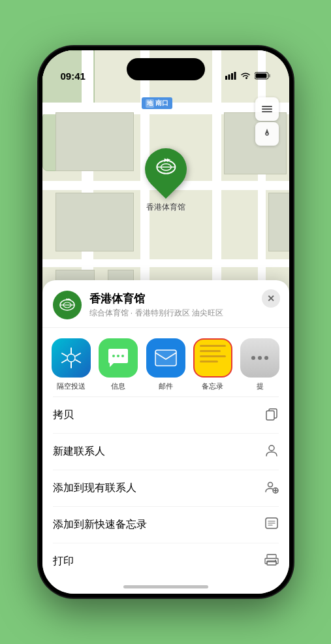 The image size is (331, 644). What do you see at coordinates (166, 562) in the screenshot?
I see `action-print: 打印` at bounding box center [166, 562].